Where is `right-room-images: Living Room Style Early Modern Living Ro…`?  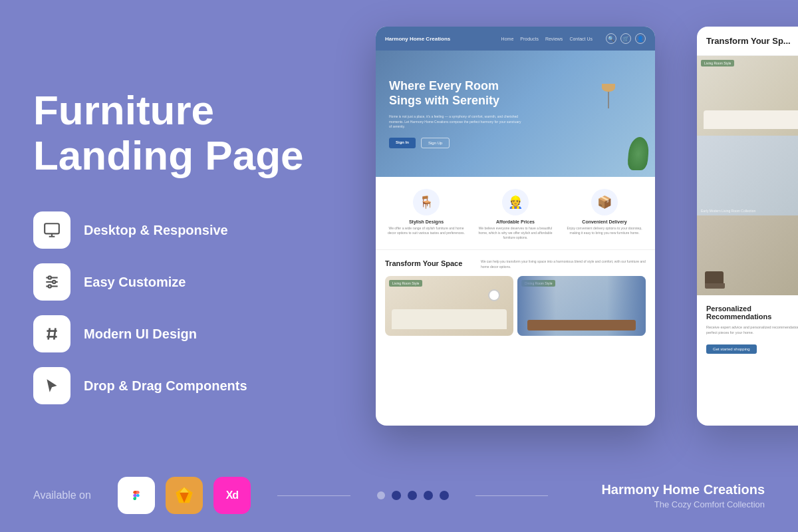 right-room-images: Living Room Style Early Modern Living Ro… is located at coordinates (747, 176).